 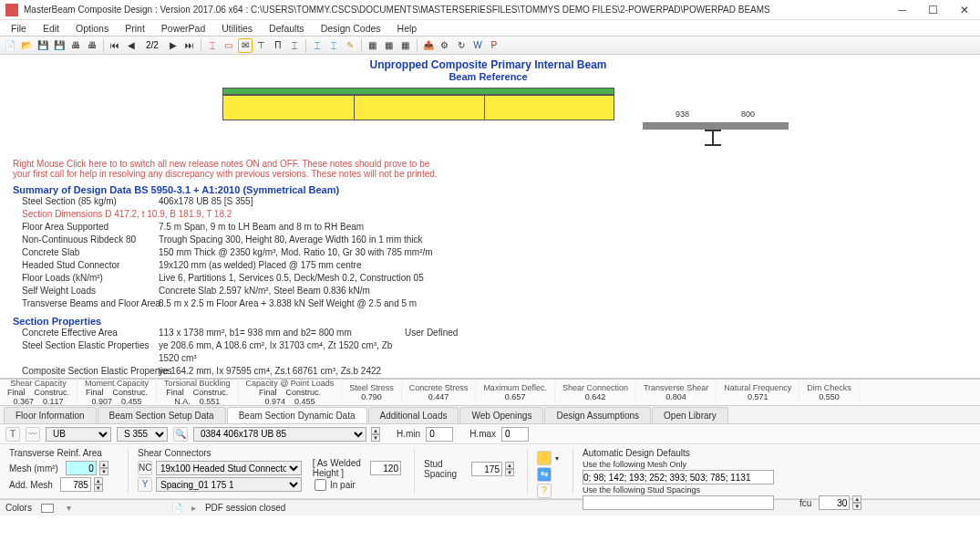 What do you see at coordinates (86, 253) in the screenshot?
I see `summary-key: Concrete Slab` at bounding box center [86, 253].